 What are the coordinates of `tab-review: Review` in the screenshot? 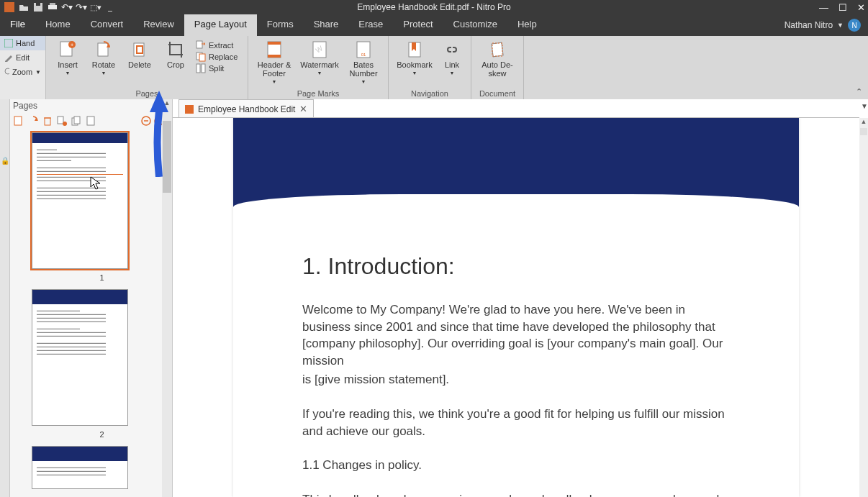 It's located at (158, 25).